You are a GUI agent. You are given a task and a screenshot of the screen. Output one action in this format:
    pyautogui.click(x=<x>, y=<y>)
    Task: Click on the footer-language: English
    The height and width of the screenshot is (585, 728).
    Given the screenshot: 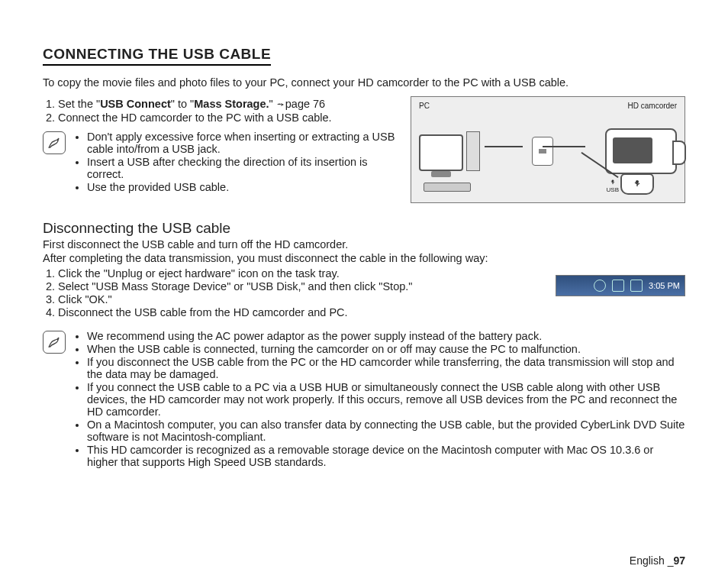 What is the action you would take?
    pyautogui.click(x=649, y=561)
    